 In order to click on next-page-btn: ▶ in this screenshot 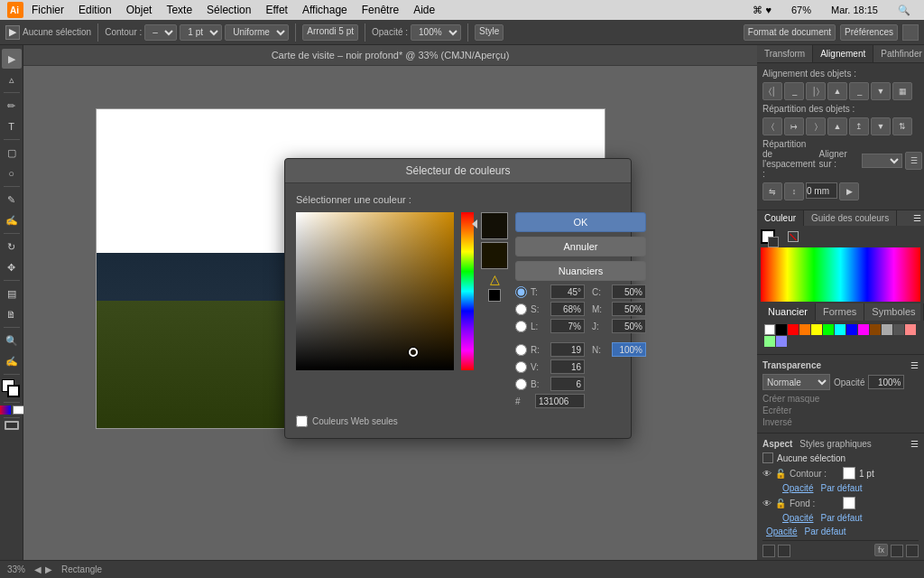, I will do `click(49, 569)`.